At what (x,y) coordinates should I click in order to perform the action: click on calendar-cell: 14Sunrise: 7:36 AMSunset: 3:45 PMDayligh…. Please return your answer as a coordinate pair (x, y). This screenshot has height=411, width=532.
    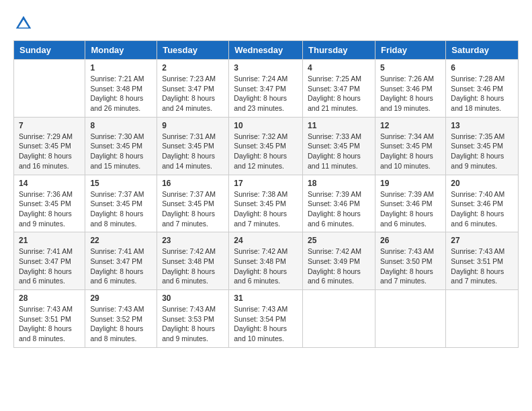
    Looking at the image, I should click on (50, 203).